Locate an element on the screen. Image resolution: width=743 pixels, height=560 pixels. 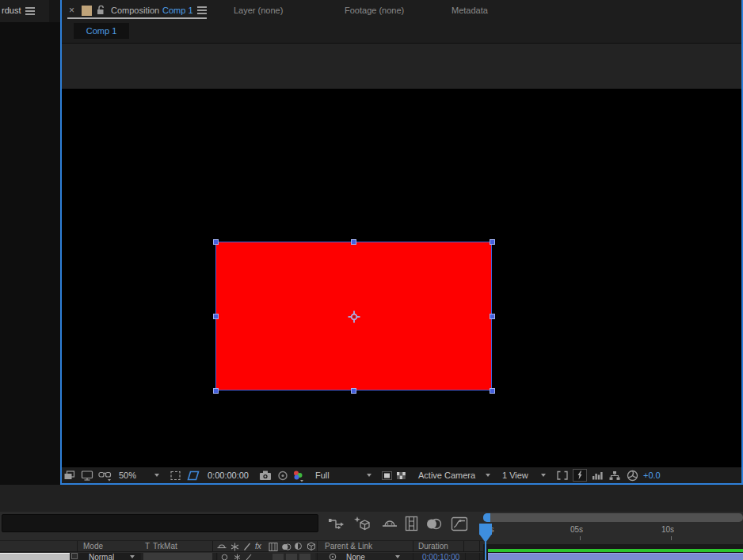
column-parent-link: Parent & Link is located at coordinates (349, 547).